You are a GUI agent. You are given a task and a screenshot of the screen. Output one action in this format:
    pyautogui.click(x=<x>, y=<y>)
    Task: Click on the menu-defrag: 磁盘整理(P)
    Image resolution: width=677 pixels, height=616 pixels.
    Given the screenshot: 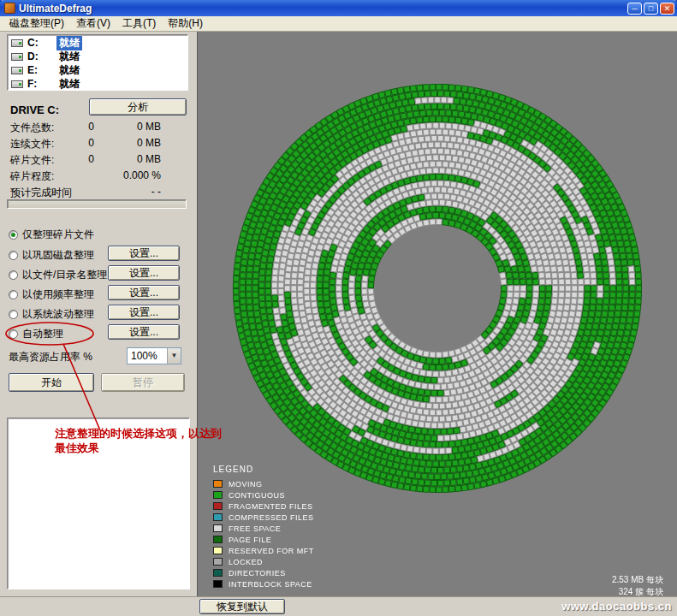 What is the action you would take?
    pyautogui.click(x=37, y=24)
    